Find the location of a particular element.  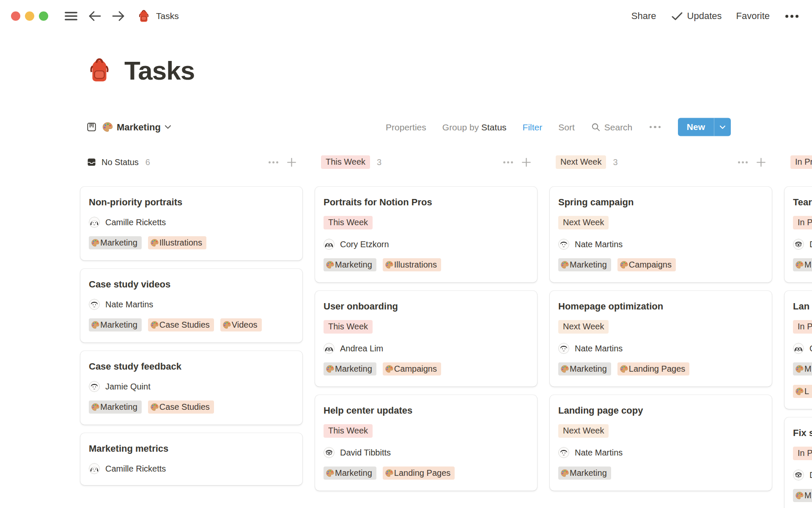

column-header-no-status: No Status6 is located at coordinates (191, 162).